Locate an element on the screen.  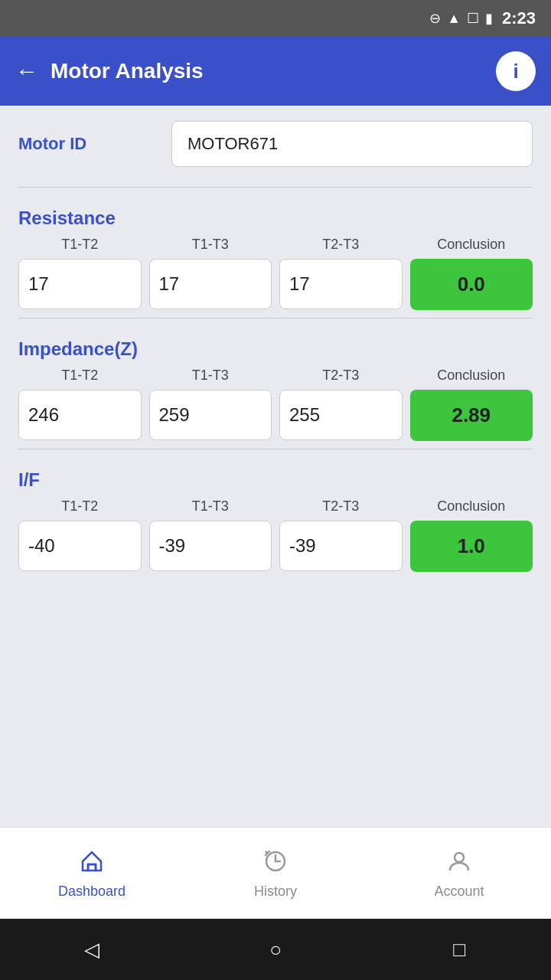
resistance-title: Resistance is located at coordinates (276, 218).